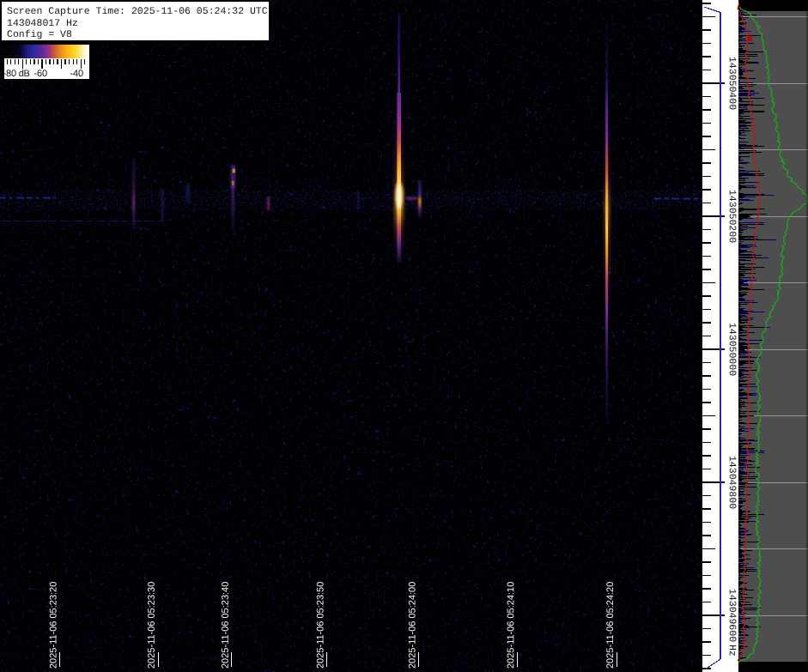 The image size is (808, 672). Describe the element at coordinates (152, 625) in the screenshot. I see `svg-text: 2025-11-06 05:23:30` at that location.